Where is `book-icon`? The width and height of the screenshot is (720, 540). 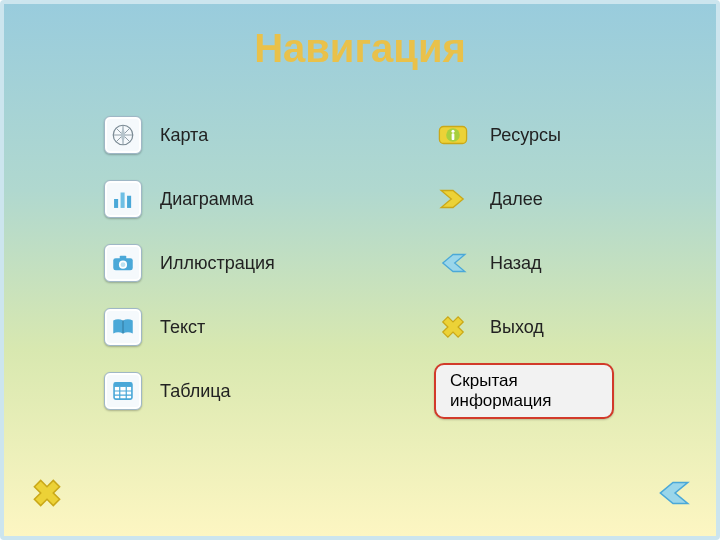
book-icon is located at coordinates (123, 327).